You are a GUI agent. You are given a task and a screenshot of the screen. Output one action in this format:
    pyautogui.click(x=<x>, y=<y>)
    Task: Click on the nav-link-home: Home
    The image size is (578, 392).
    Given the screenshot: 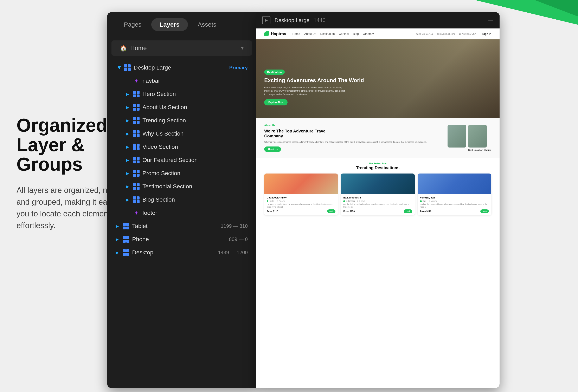 What is the action you would take?
    pyautogui.click(x=296, y=34)
    